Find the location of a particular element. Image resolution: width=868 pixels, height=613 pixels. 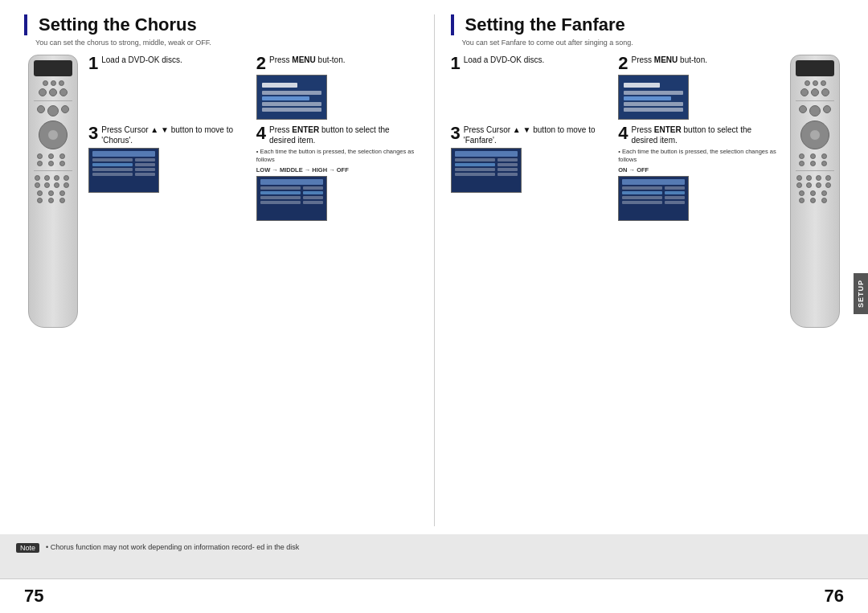

st-line-r2 is located at coordinates (653, 104).